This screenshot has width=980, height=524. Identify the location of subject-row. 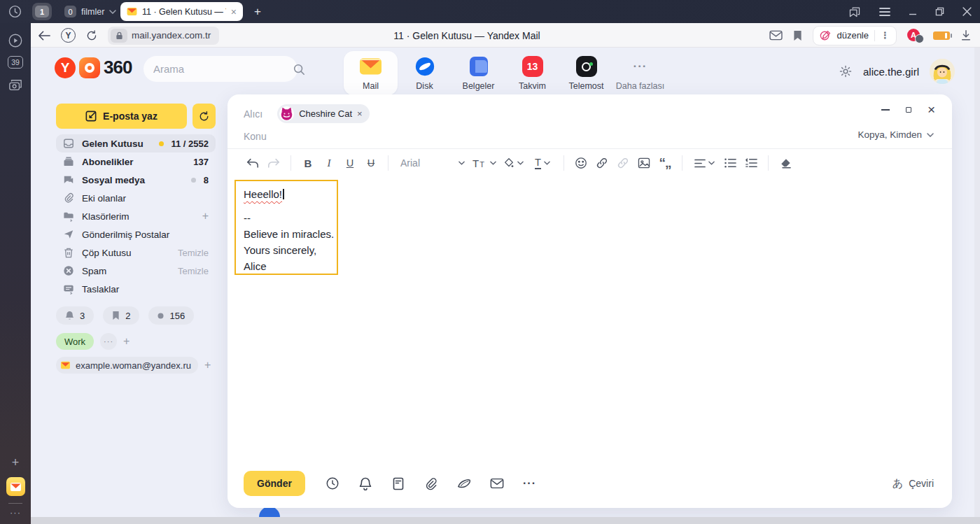
(454, 136).